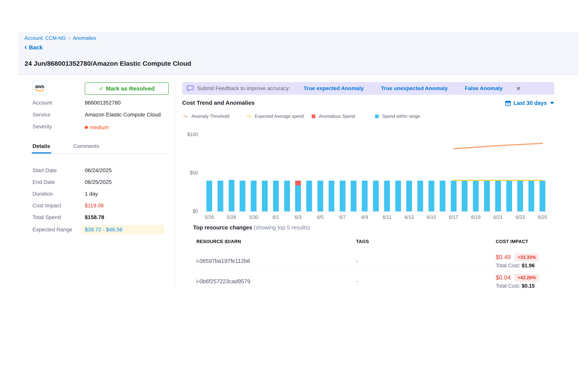 This screenshot has height=392, width=588. What do you see at coordinates (101, 154) in the screenshot?
I see `tab-divider` at bounding box center [101, 154].